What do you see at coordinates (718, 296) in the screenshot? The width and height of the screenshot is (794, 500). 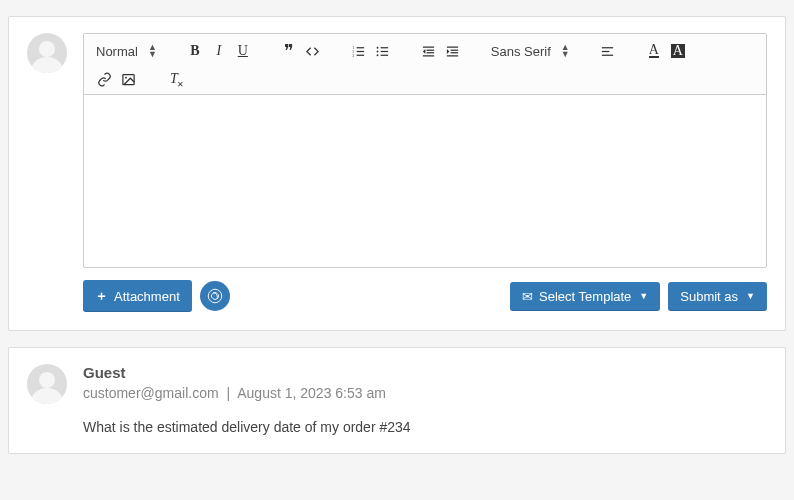 I see `submit-button: Submit as ▼` at bounding box center [718, 296].